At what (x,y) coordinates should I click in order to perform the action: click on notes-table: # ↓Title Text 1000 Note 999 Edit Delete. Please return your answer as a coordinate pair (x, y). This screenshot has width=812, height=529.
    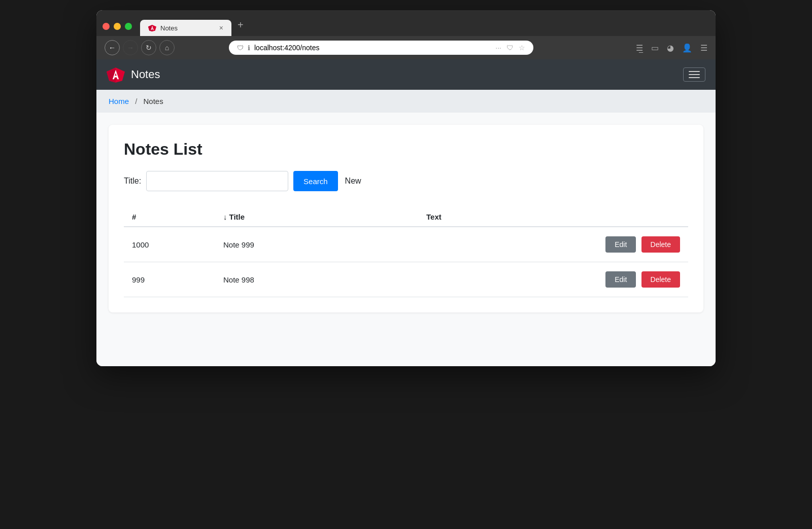
    Looking at the image, I should click on (406, 253).